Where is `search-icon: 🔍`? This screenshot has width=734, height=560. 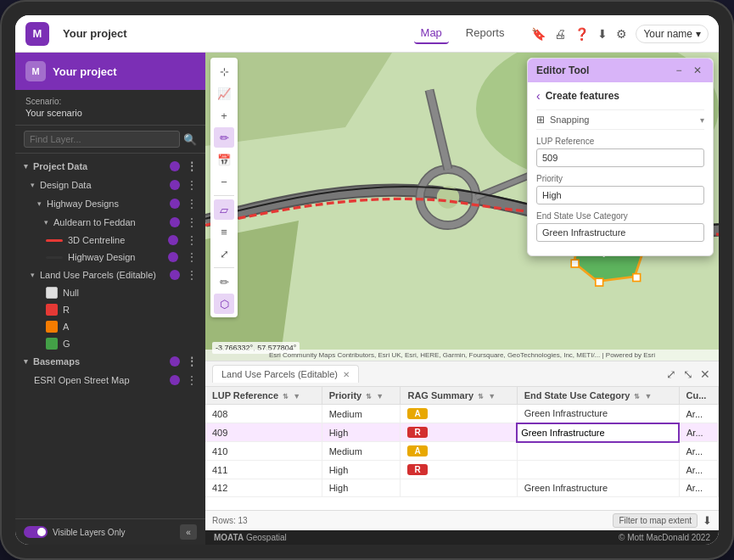 search-icon: 🔍 is located at coordinates (190, 139).